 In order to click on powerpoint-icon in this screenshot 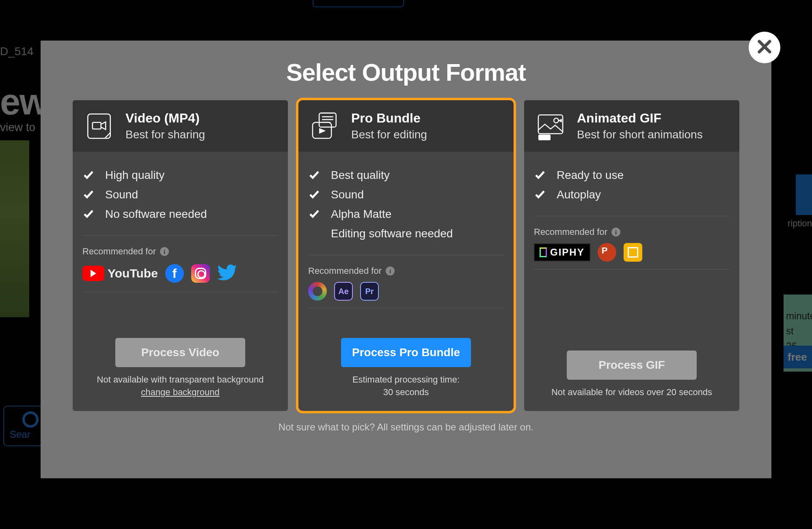, I will do `click(607, 252)`.